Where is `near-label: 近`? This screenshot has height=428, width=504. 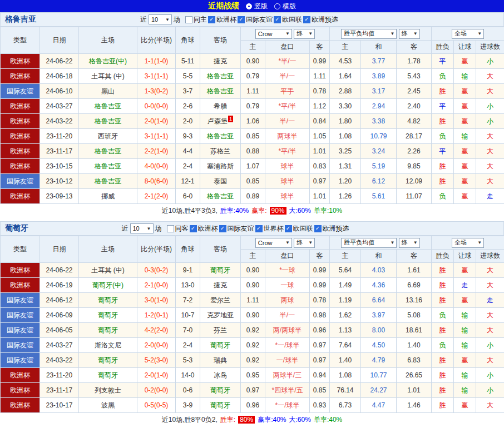
near-label: 近 is located at coordinates (144, 20).